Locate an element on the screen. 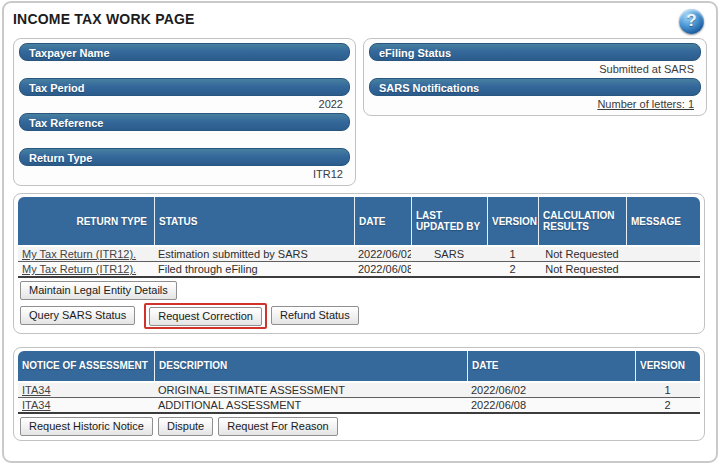  col-last-updated-by: LAST UPDATED BY is located at coordinates (449, 221).